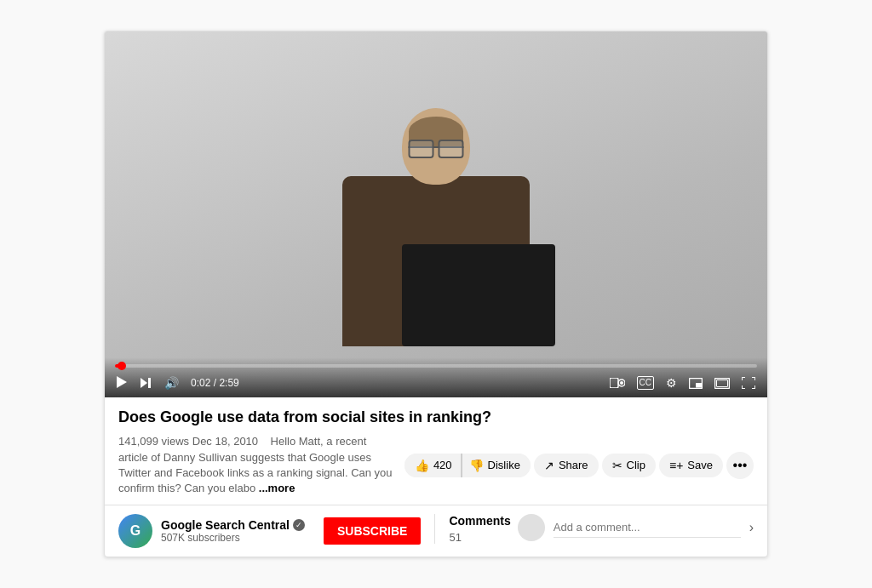 This screenshot has height=588, width=872. I want to click on subscribe-button: SUBSCRIBE, so click(372, 531).